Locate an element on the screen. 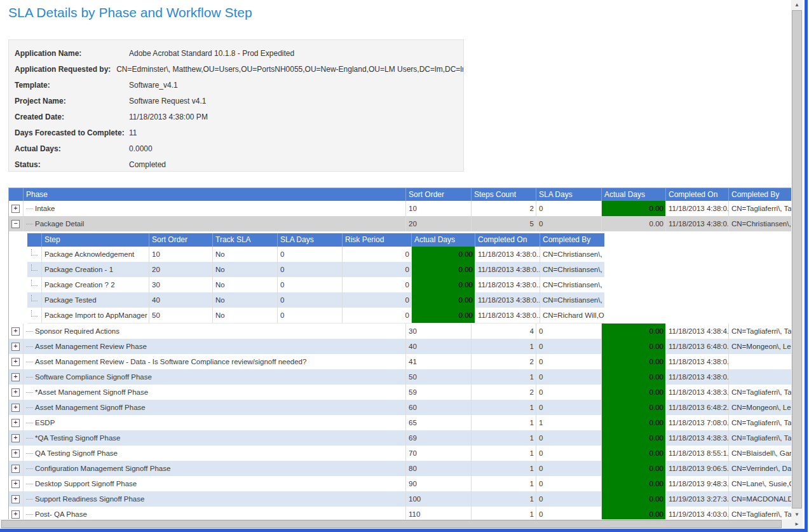  scroll-up-button: ▲ is located at coordinates (797, 5).